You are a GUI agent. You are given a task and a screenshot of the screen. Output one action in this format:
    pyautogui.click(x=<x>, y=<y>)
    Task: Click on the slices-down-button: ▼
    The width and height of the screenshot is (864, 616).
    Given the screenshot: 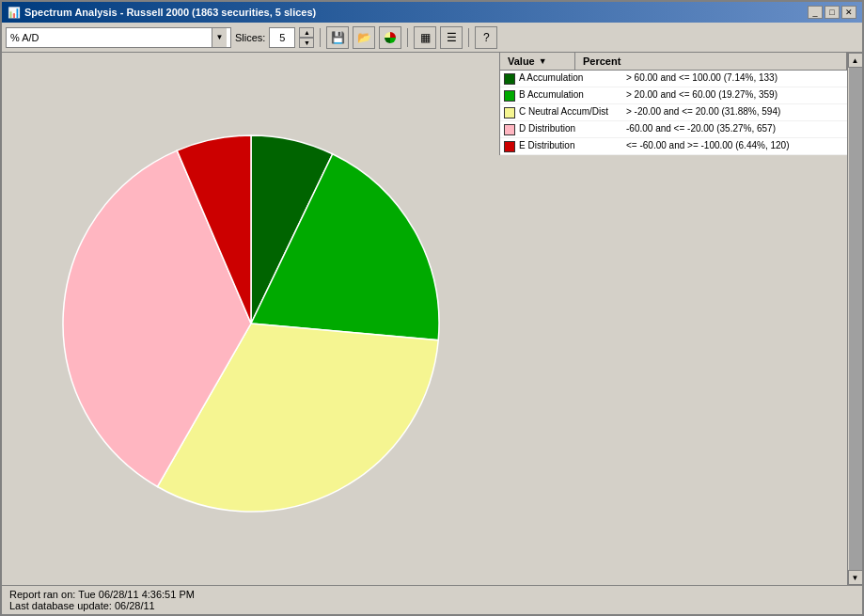 What is the action you would take?
    pyautogui.click(x=306, y=43)
    